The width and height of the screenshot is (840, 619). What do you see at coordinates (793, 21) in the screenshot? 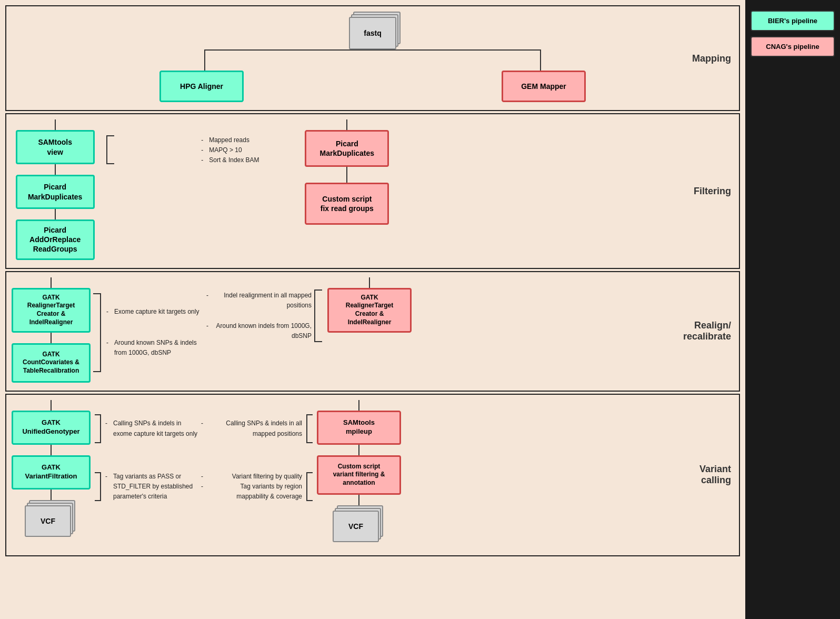
I see `bier-legend: BIER's pipeline` at bounding box center [793, 21].